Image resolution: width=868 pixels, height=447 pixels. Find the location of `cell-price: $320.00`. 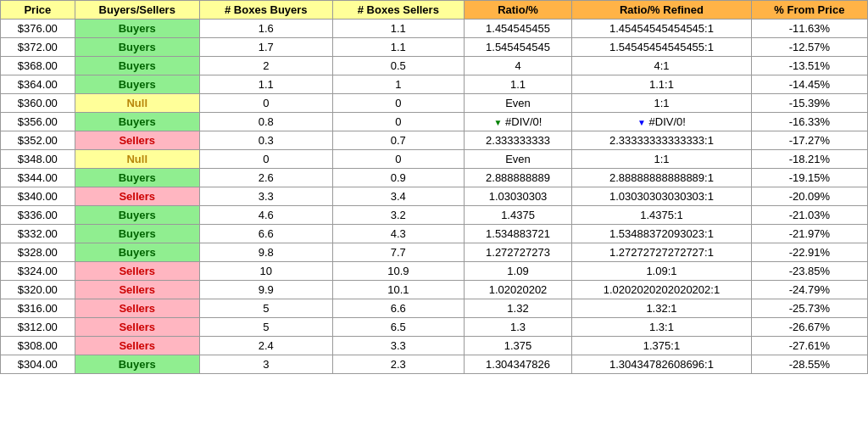

cell-price: $320.00 is located at coordinates (38, 290).